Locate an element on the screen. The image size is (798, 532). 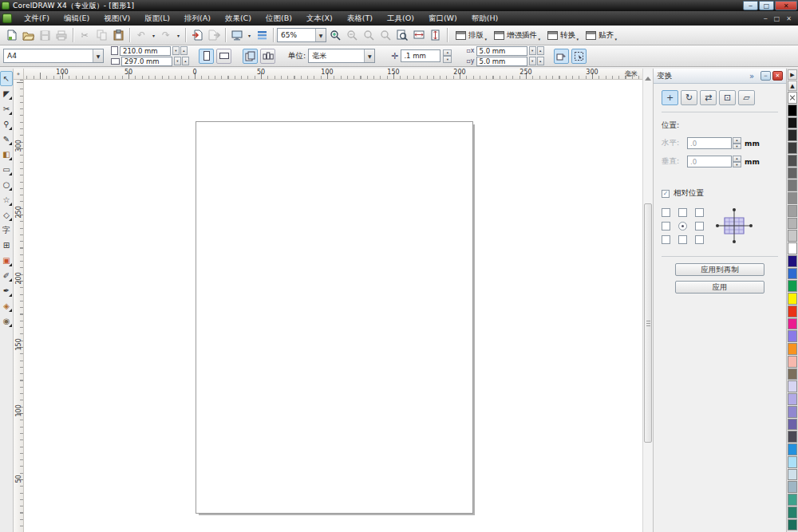
vertical-input: .0 is located at coordinates (709, 161).